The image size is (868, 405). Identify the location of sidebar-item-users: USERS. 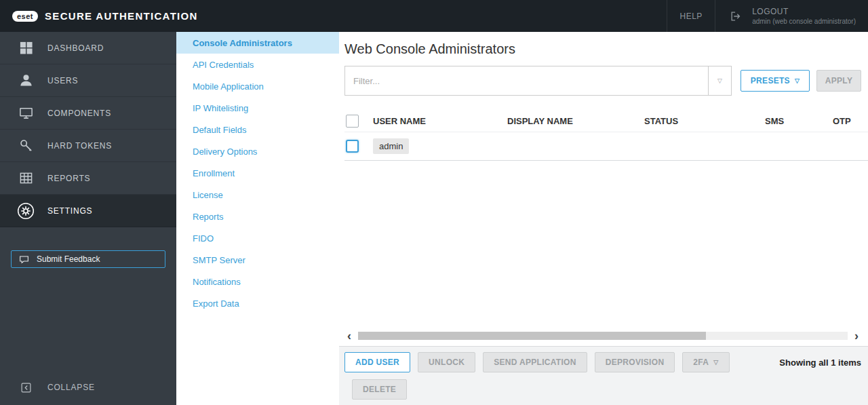
(88, 81).